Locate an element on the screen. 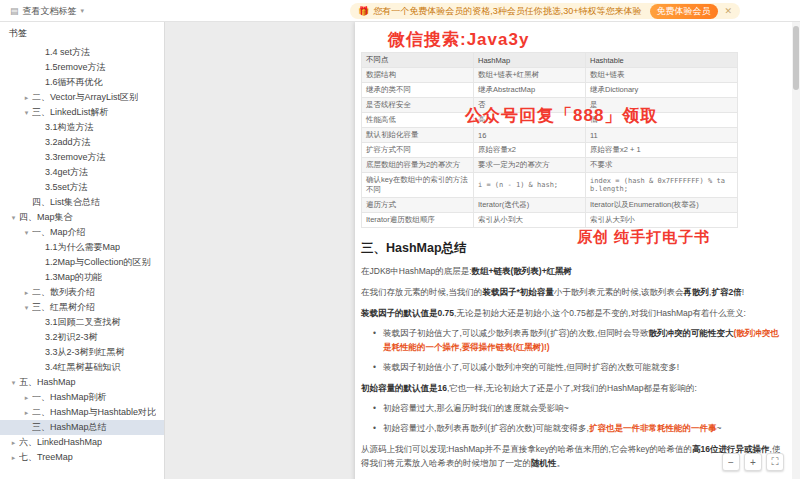 This screenshot has height=479, width=800. text-segment: 初始容量过大,那么遍历时我们的速度就会受影响~ is located at coordinates (476, 408).